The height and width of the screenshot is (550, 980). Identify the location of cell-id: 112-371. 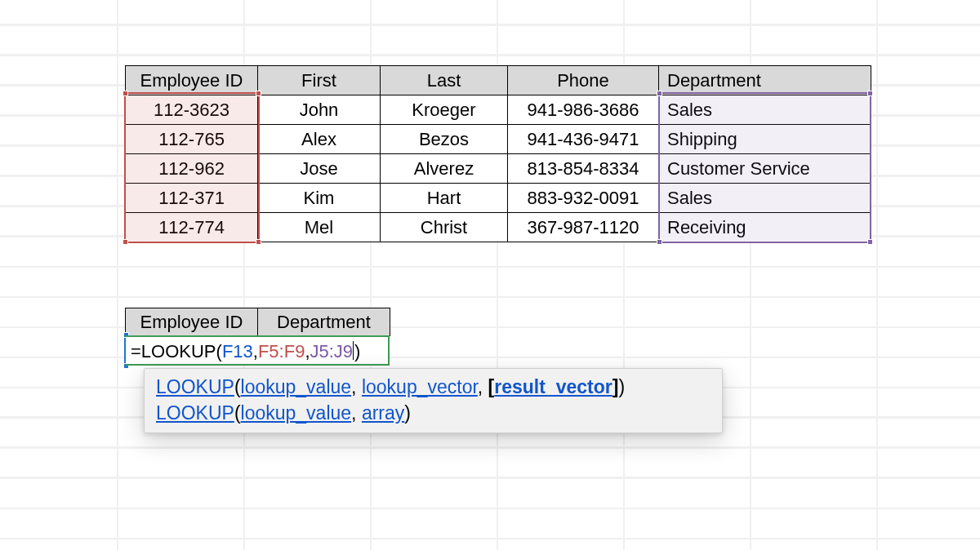
(192, 198).